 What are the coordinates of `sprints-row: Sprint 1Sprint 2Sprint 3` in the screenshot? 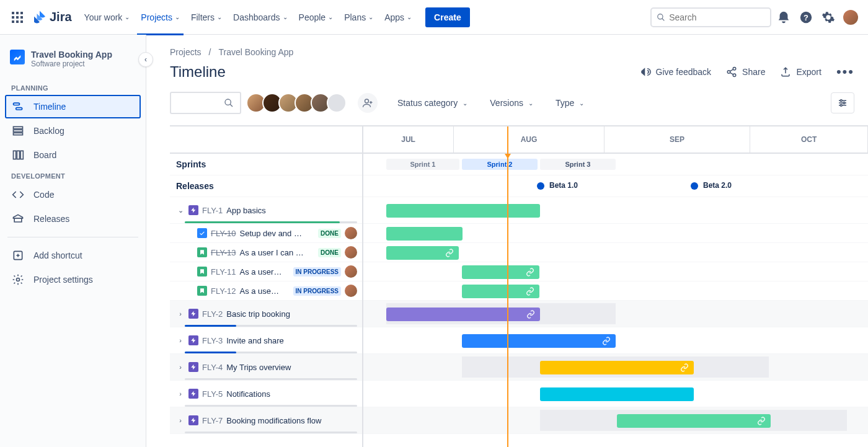 It's located at (616, 165).